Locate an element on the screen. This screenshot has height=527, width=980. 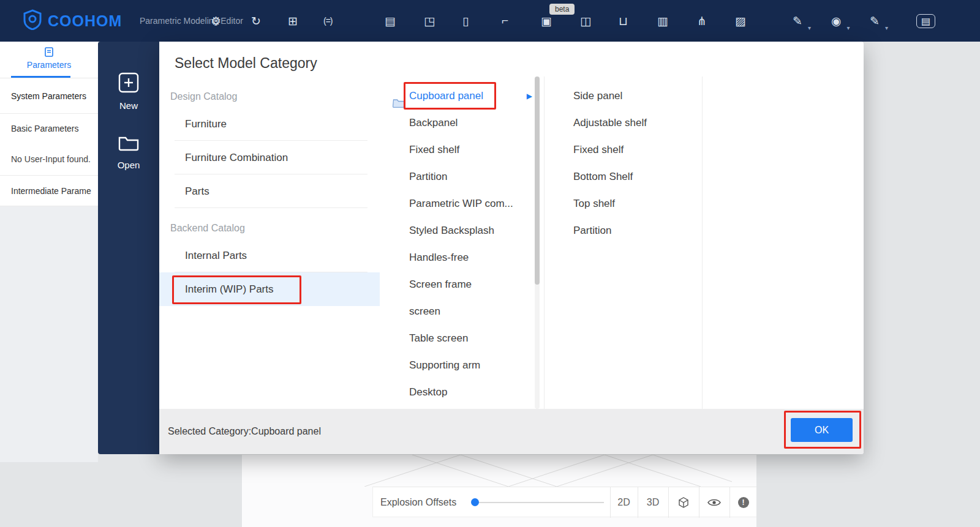
new-file-button: New is located at coordinates (129, 92).